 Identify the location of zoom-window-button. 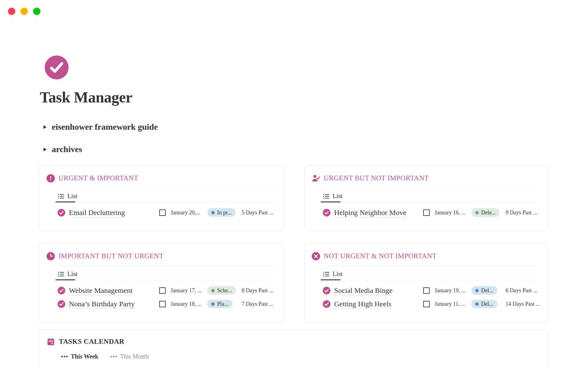
(37, 11).